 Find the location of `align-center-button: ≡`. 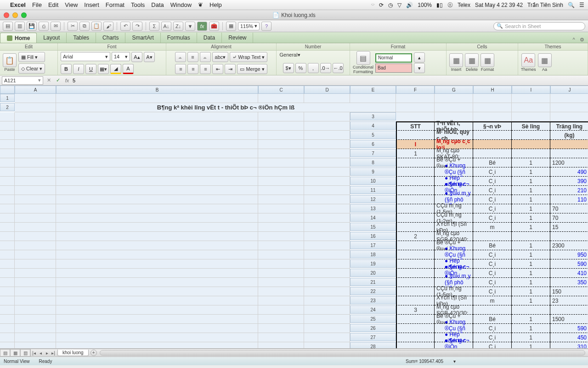

align-center-button: ≡ is located at coordinates (193, 69).